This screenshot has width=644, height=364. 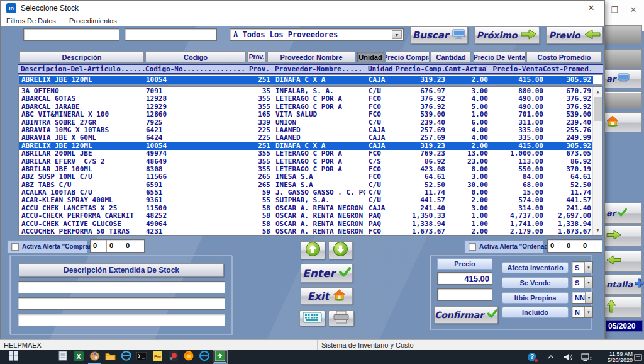 What do you see at coordinates (93, 21) in the screenshot?
I see `menu-procedimientos: Procedimientos` at bounding box center [93, 21].